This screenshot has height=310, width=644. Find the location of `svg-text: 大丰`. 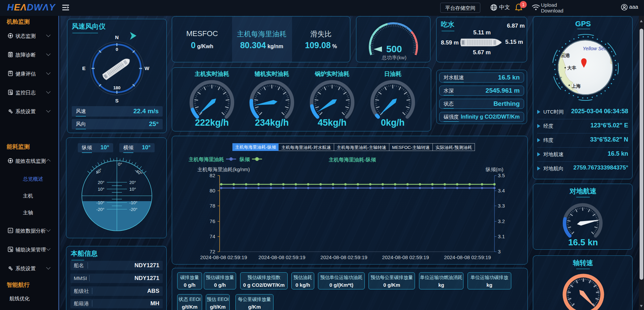

svg-text: 大丰 is located at coordinates (572, 68).